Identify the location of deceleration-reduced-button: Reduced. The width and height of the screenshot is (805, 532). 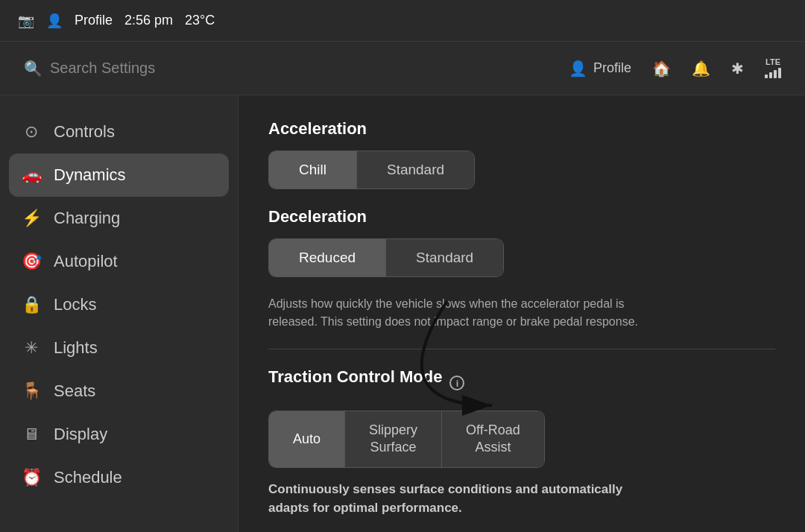
(328, 258).